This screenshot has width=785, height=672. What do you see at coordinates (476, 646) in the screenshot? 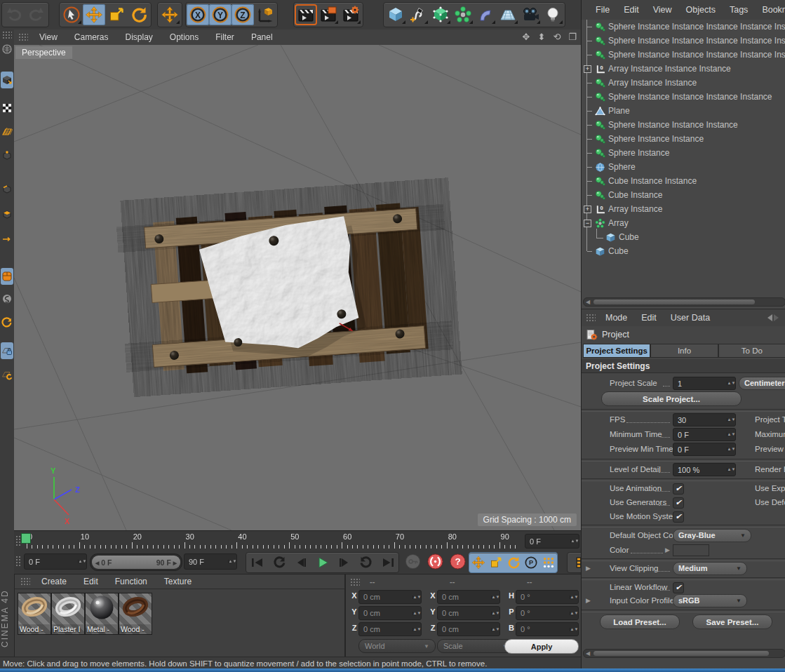
I see `coordinate-mode-dropdown: Scale▼` at bounding box center [476, 646].